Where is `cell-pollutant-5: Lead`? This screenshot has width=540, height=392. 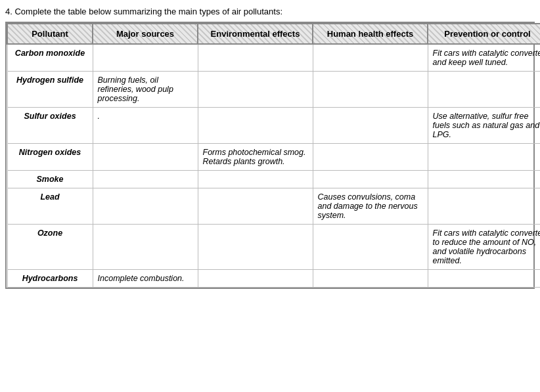 cell-pollutant-5: Lead is located at coordinates (50, 206).